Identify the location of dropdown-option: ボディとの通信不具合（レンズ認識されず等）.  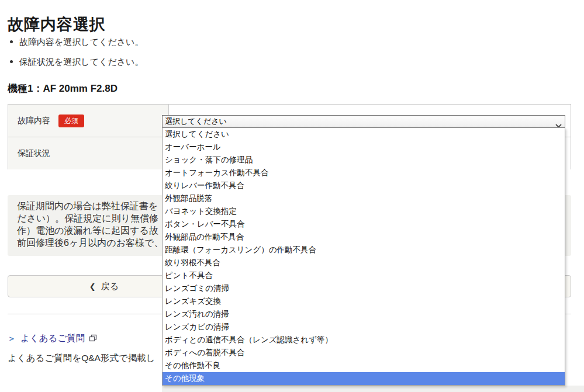
(364, 340).